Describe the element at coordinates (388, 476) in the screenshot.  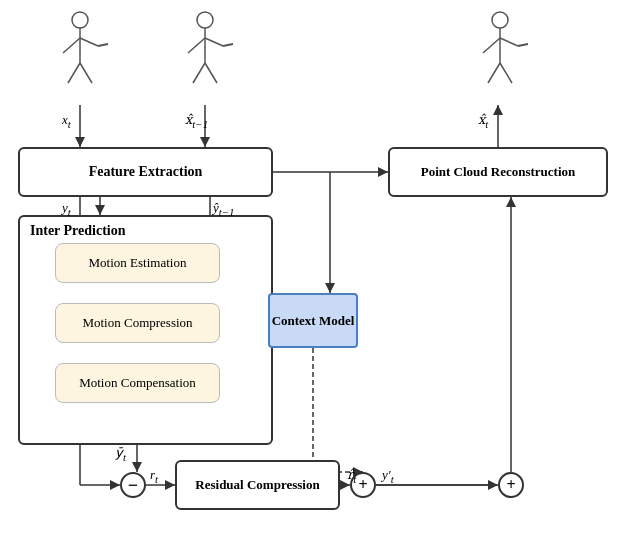
I see `label-yprime-t: y′t` at that location.